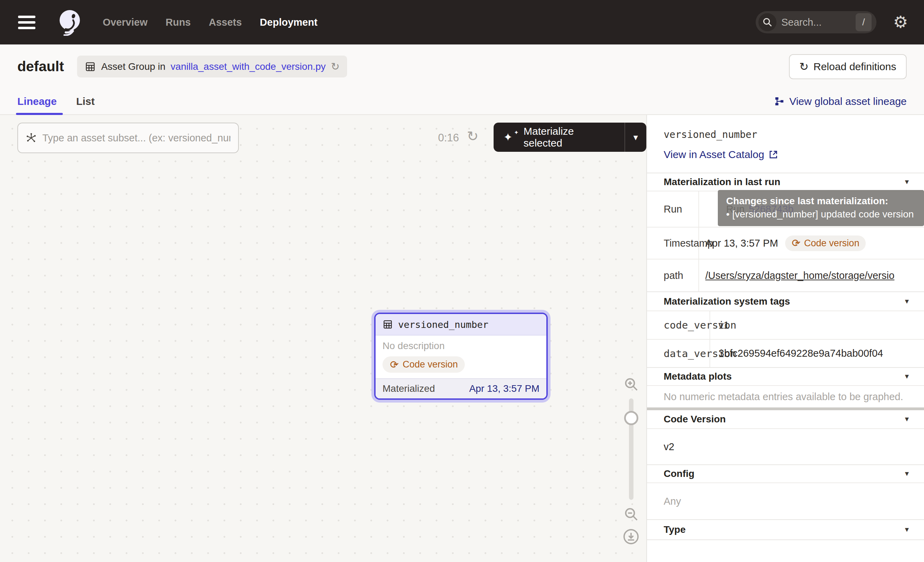 The image size is (924, 562). I want to click on code-version-value: v2, so click(785, 446).